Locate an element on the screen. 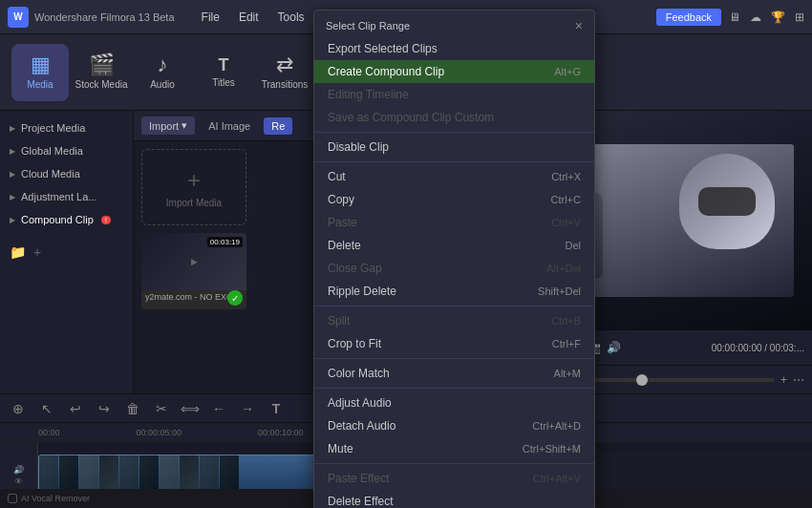 The width and height of the screenshot is (812, 508). cm-shortcut-copy: Ctrl+C is located at coordinates (566, 200).